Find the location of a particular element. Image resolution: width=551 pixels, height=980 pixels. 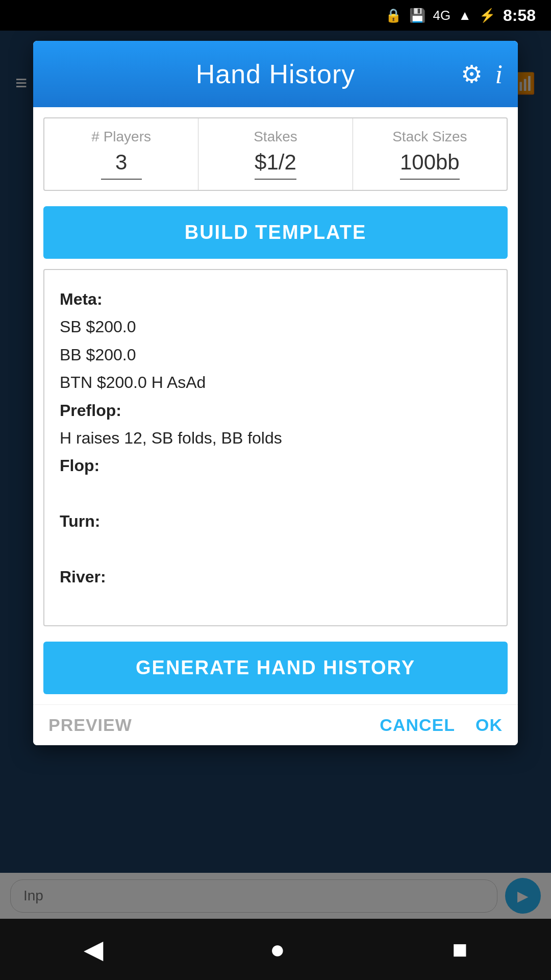

dialog-header: Hand History ⚙ i is located at coordinates (276, 74).